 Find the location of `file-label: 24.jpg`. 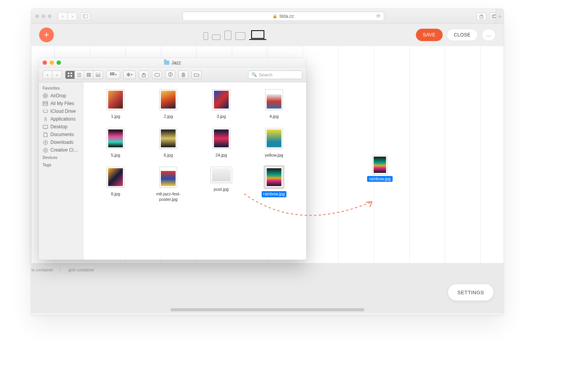

file-label: 24.jpg is located at coordinates (221, 155).